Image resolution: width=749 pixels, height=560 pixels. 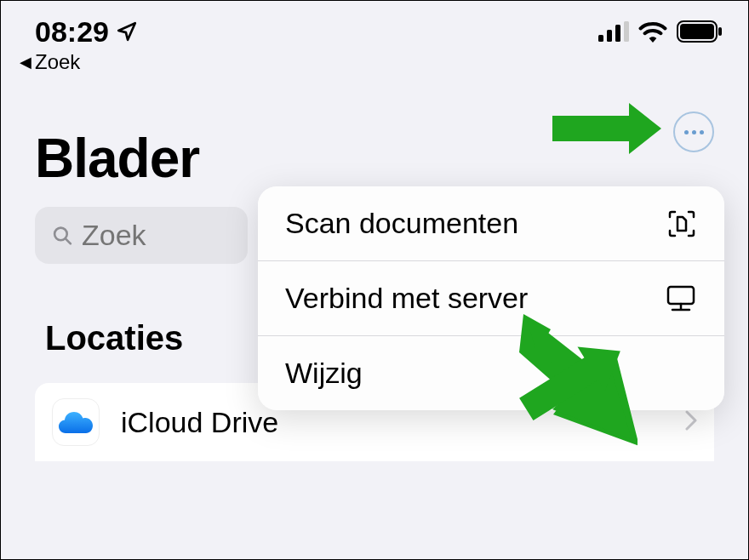 What do you see at coordinates (694, 132) in the screenshot?
I see `more-button` at bounding box center [694, 132].